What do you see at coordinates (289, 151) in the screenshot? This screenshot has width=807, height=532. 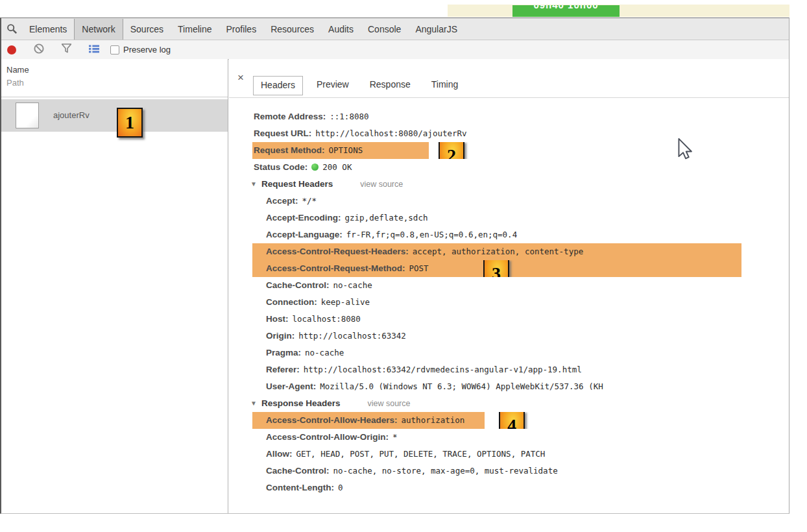 I see `header-name: Request Method:` at bounding box center [289, 151].